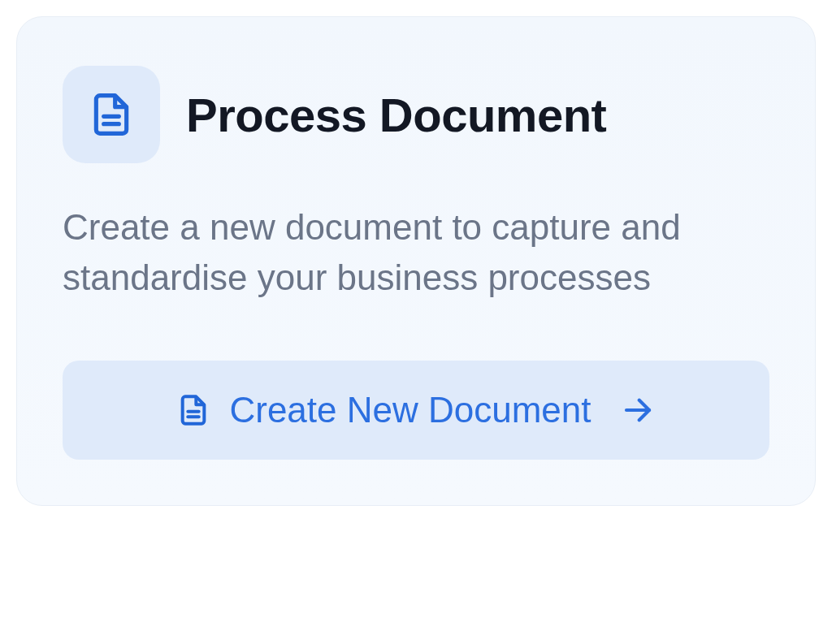 This screenshot has width=832, height=644. Describe the element at coordinates (416, 252) in the screenshot. I see `card-description: Create a new document to capture and sta…` at that location.